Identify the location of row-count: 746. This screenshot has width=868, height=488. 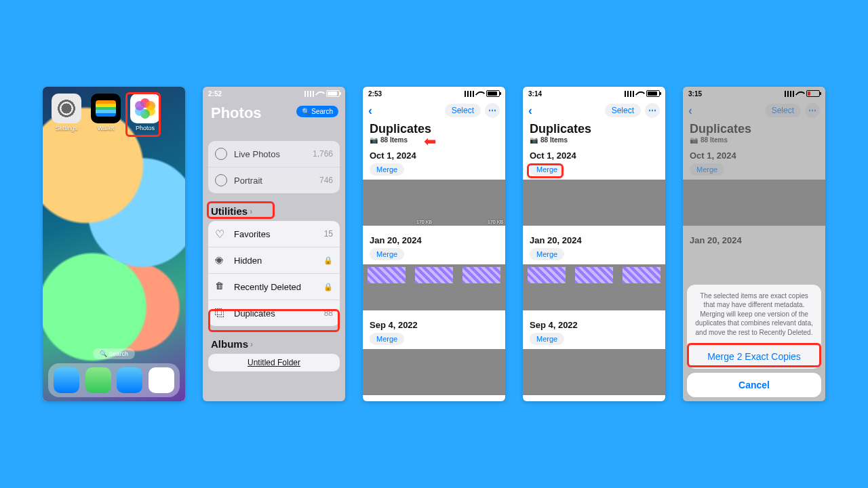
(326, 180).